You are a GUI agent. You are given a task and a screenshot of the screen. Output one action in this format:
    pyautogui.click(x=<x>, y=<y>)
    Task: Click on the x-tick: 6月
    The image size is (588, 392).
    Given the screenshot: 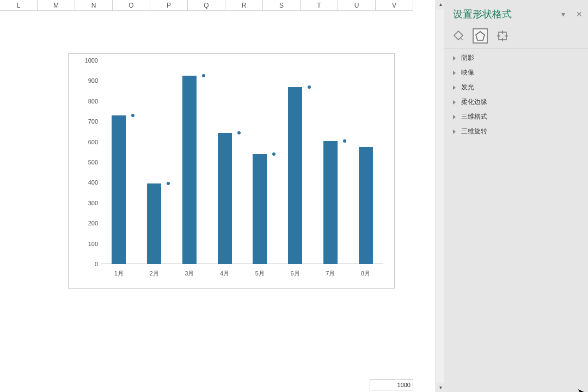 What is the action you would take?
    pyautogui.click(x=295, y=273)
    